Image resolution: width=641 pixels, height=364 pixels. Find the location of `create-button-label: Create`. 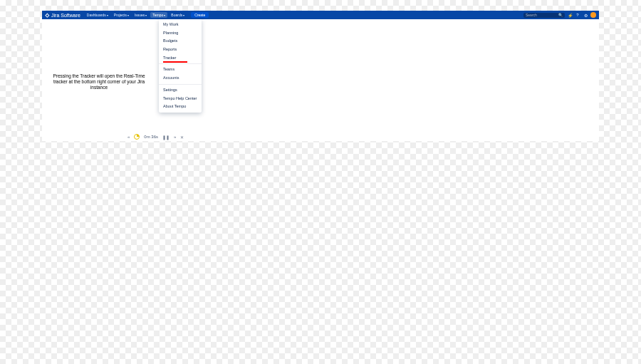

create-button-label: Create is located at coordinates (199, 15).